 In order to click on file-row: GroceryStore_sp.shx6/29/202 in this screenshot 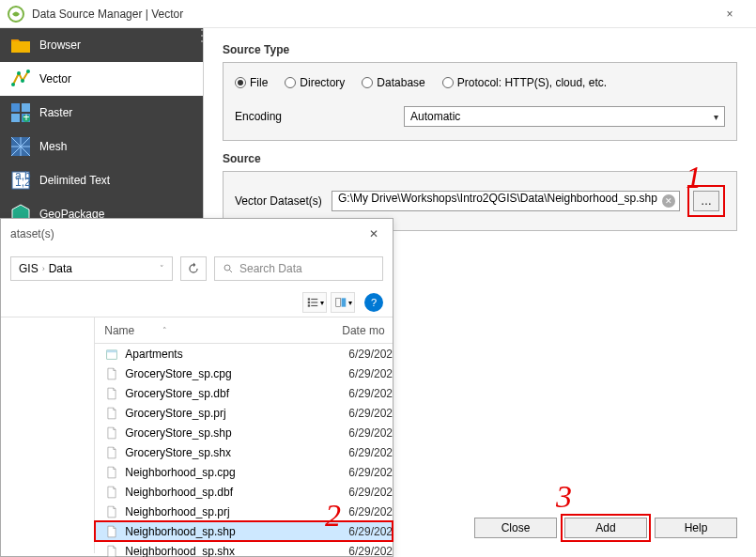, I will do `click(244, 453)`.